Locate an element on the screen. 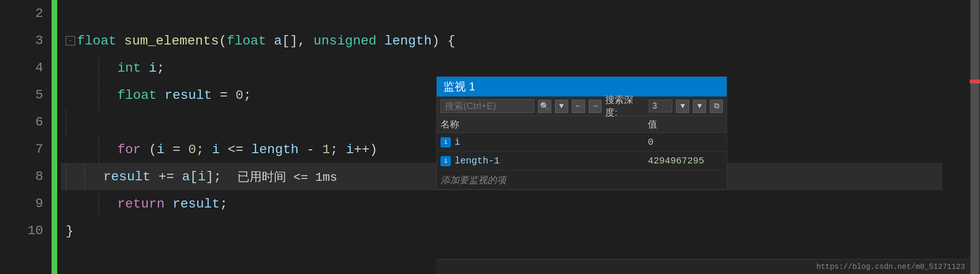  line-num-3: 3 is located at coordinates (26, 41).